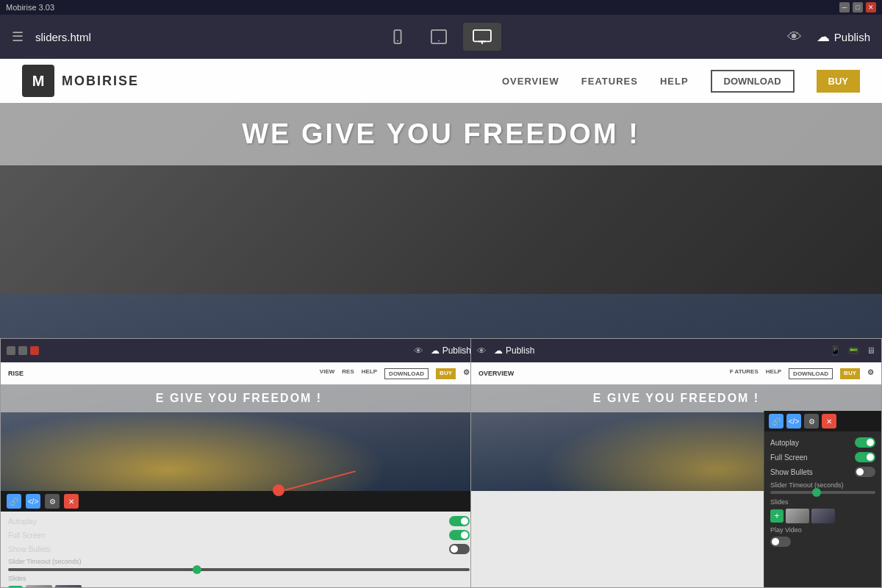 The width and height of the screenshot is (882, 588). I want to click on nested-right-settings-icon: ⚙, so click(870, 373).